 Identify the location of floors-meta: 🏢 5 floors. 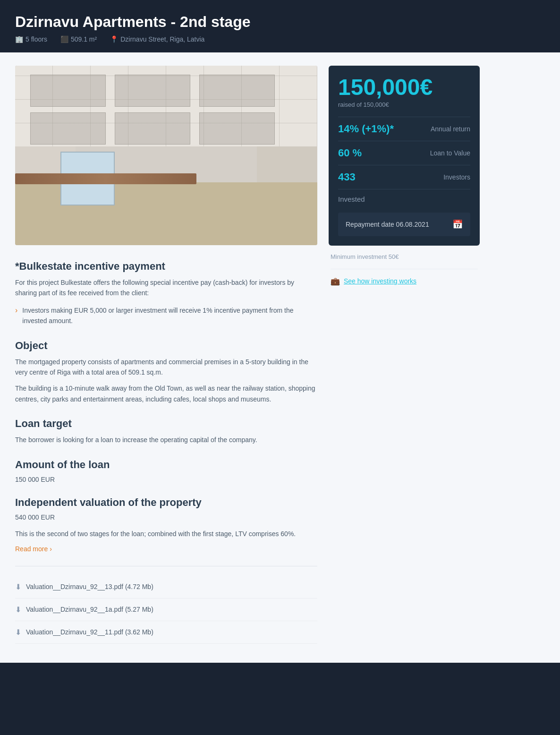
(31, 39).